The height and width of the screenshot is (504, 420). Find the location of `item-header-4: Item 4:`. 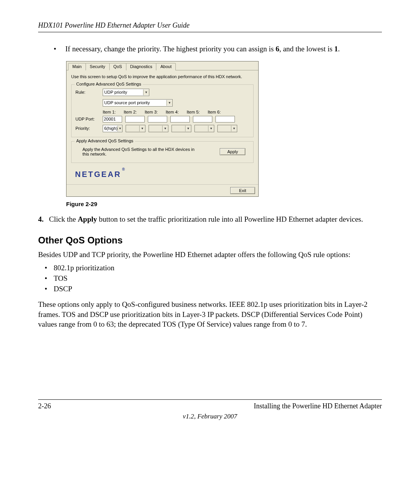

item-header-4: Item 4: is located at coordinates (176, 112).